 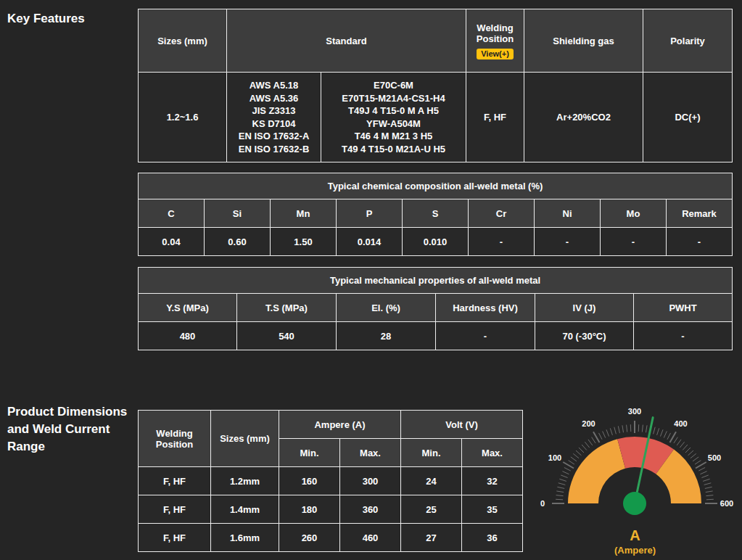 What do you see at coordinates (331, 509) in the screenshot?
I see `table-row: F, HF 1.4mm 180 360 25 35` at bounding box center [331, 509].